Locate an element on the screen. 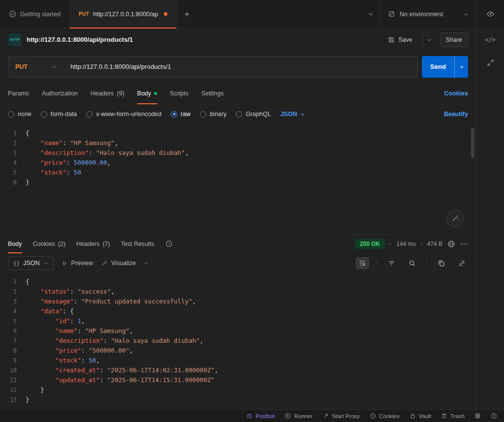 The height and width of the screenshot is (422, 504). response-tab-test-results: Test Results is located at coordinates (137, 244).